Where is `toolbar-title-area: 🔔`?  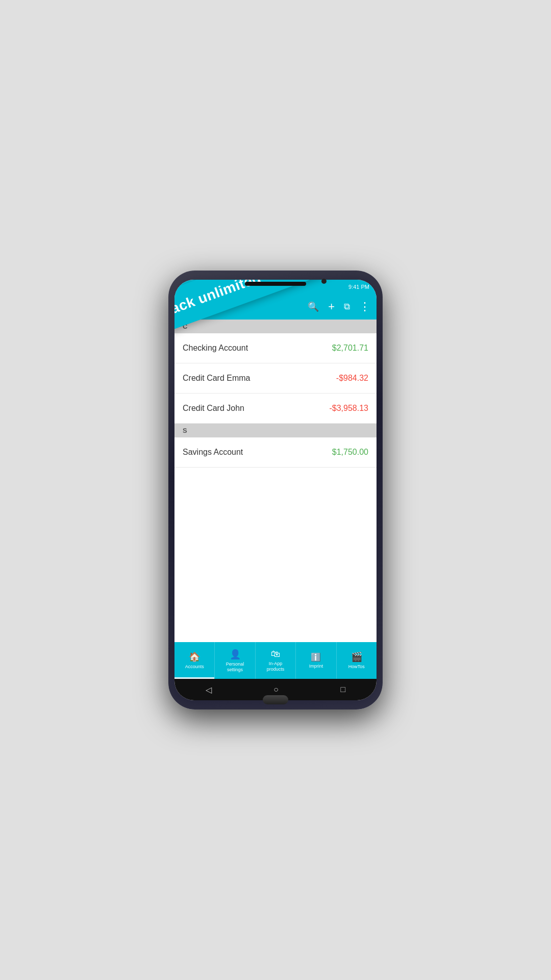 toolbar-title-area: 🔔 is located at coordinates (243, 307).